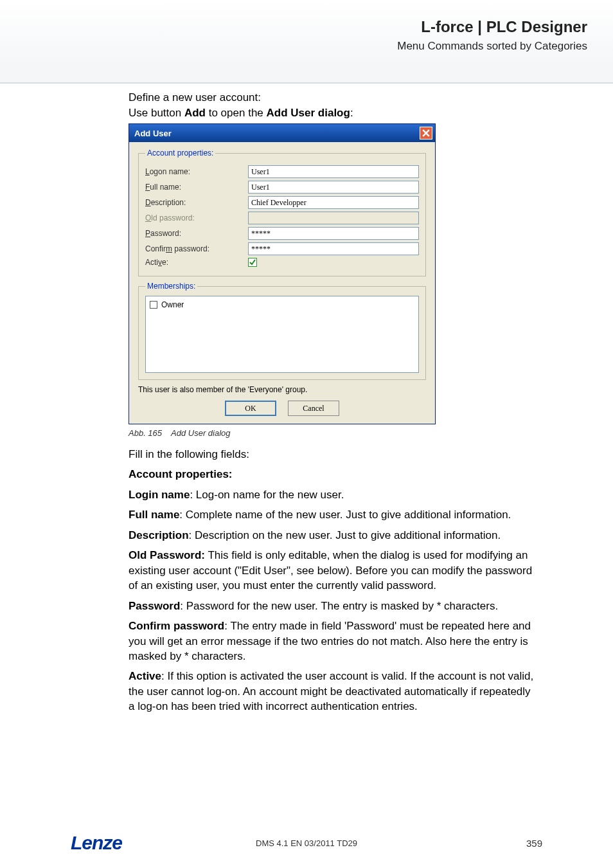 The height and width of the screenshot is (868, 613). I want to click on description-field, so click(333, 203).